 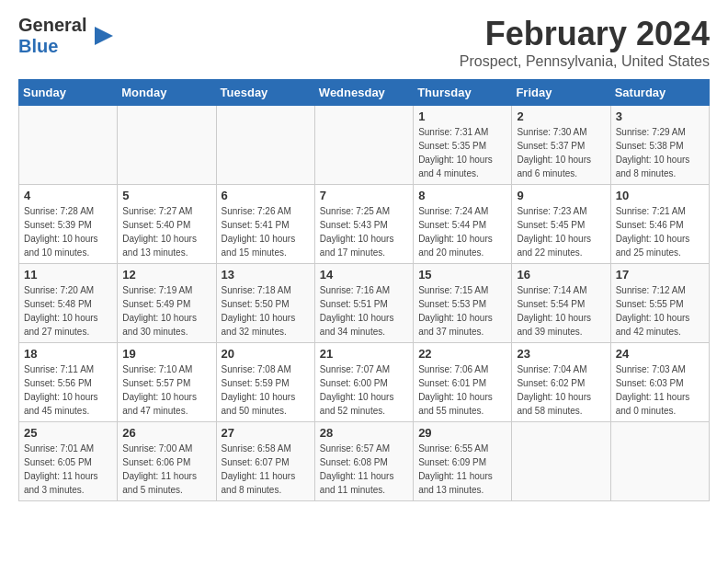 What do you see at coordinates (104, 36) in the screenshot?
I see `logo-icon` at bounding box center [104, 36].